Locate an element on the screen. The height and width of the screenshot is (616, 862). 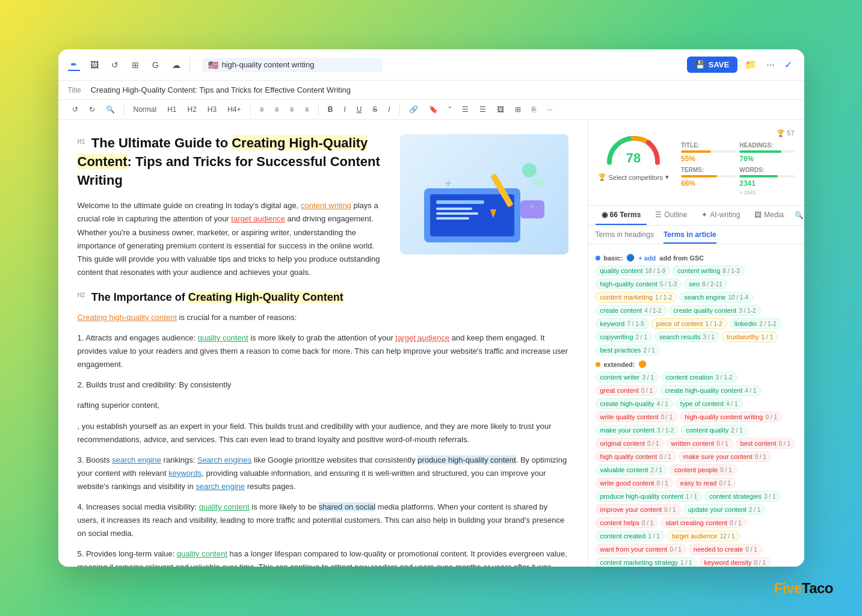
h1-button: H1 is located at coordinates (172, 109).